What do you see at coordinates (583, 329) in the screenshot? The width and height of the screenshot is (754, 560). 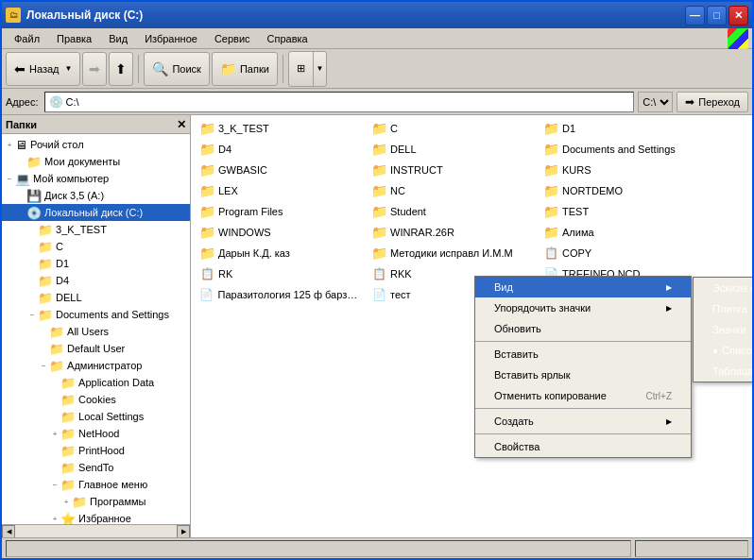 I see `ctx-item-refresh: Обновить` at bounding box center [583, 329].